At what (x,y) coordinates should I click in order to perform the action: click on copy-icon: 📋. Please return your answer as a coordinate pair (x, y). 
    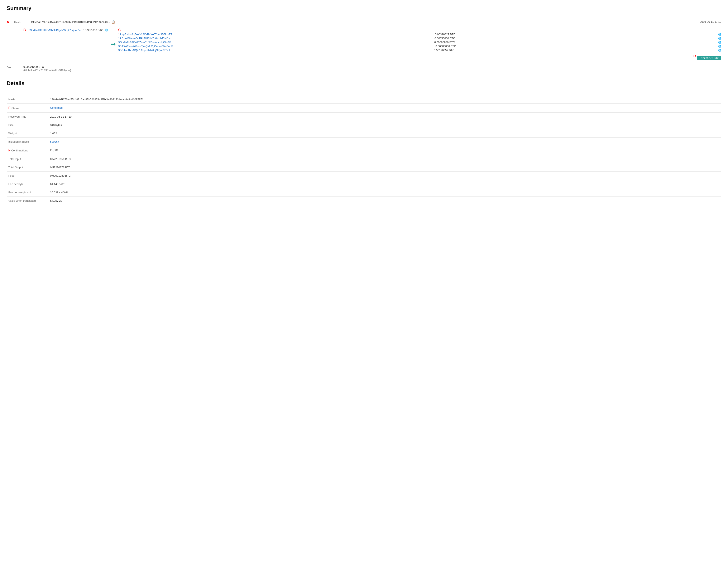
    Looking at the image, I should click on (113, 22).